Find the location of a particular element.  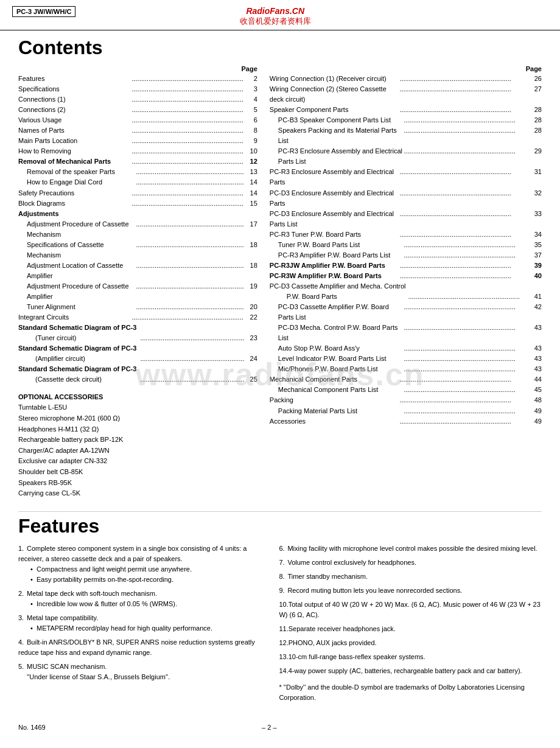

feature-sub-item: Easy portability permits on-the-spot-rec… is located at coordinates (145, 579).